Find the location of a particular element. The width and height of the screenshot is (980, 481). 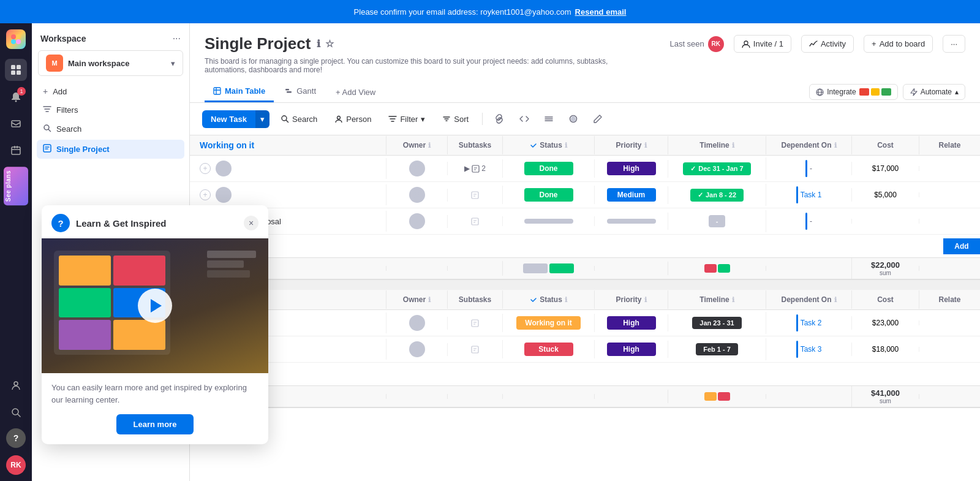

col-dependent-header: Dependent On ℹ is located at coordinates (809, 145).